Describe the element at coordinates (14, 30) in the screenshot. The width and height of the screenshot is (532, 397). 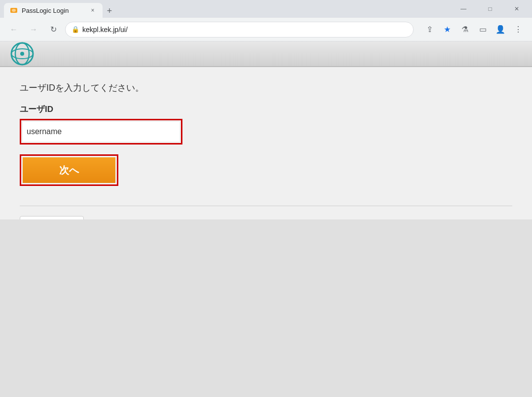
I see `back-icon: ←` at that location.